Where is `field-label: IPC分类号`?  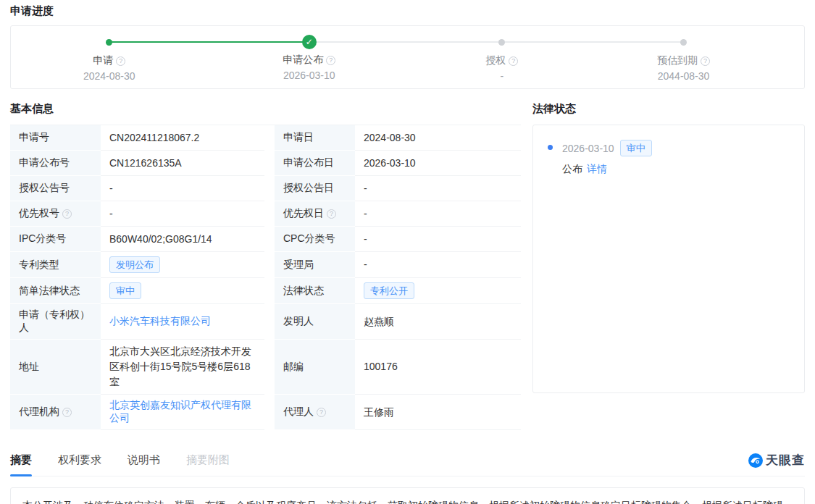 field-label: IPC分类号 is located at coordinates (55, 239).